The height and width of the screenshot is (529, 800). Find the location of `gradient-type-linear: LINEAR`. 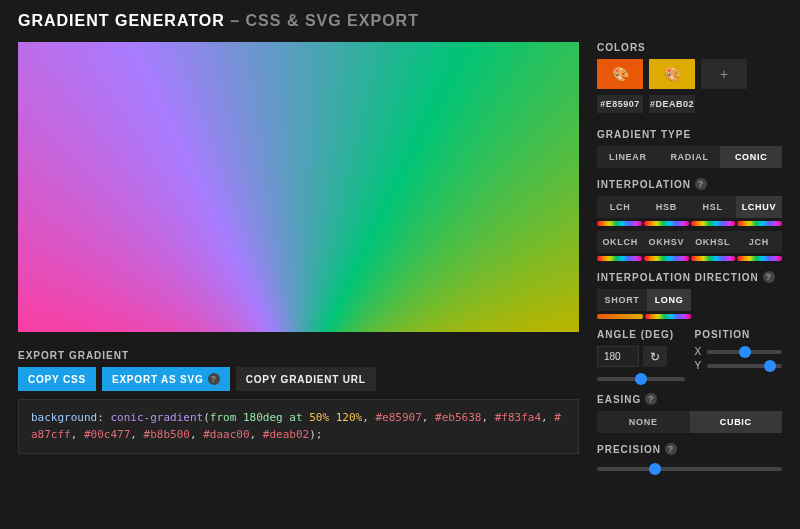

gradient-type-linear: LINEAR is located at coordinates (628, 157).